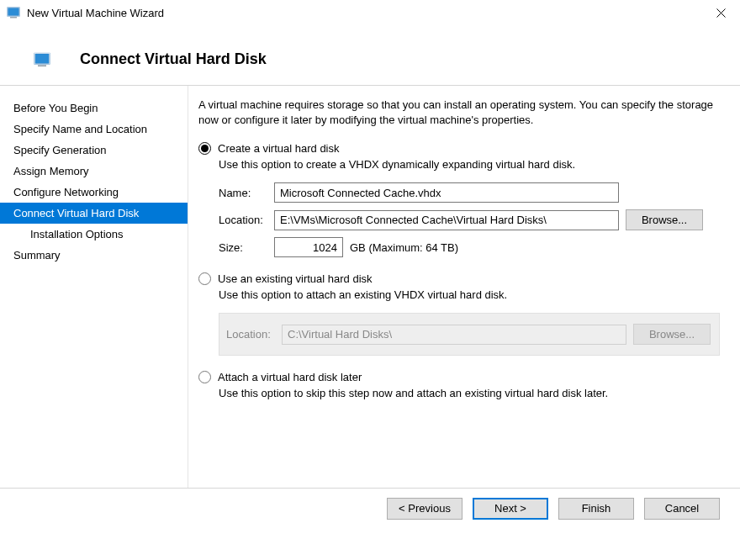 Image resolution: width=740 pixels, height=560 pixels. What do you see at coordinates (173, 59) in the screenshot?
I see `page-heading: Connect Virtual Hard Disk` at bounding box center [173, 59].